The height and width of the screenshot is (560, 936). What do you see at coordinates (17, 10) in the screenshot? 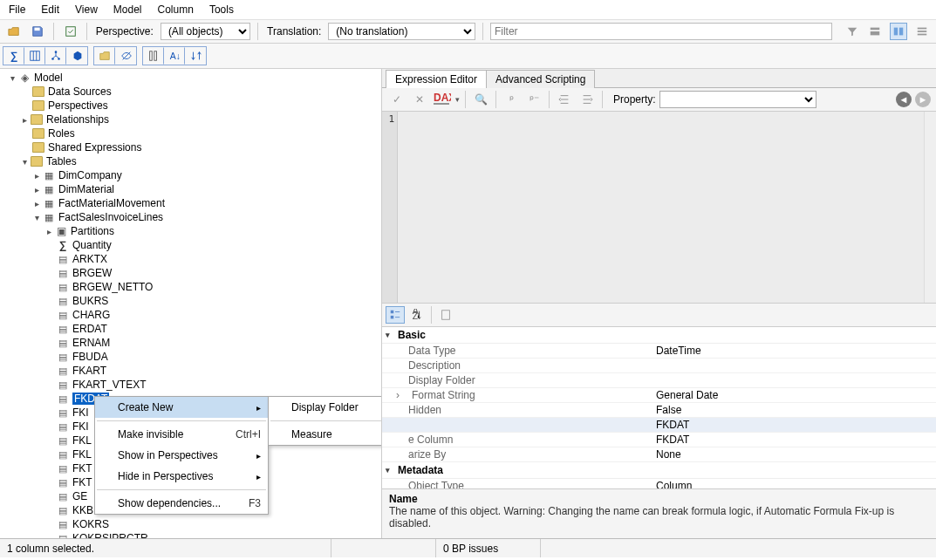
I see `menu-file: File` at bounding box center [17, 10].